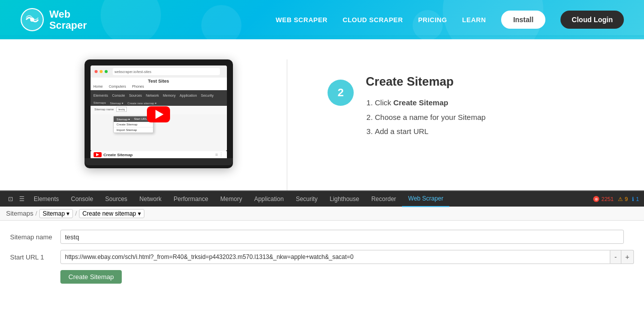 This screenshot has height=330, width=644. Describe the element at coordinates (159, 108) in the screenshot. I see `laptop-screen: webscraper.io/test-sites Test Sites Home…` at that location.